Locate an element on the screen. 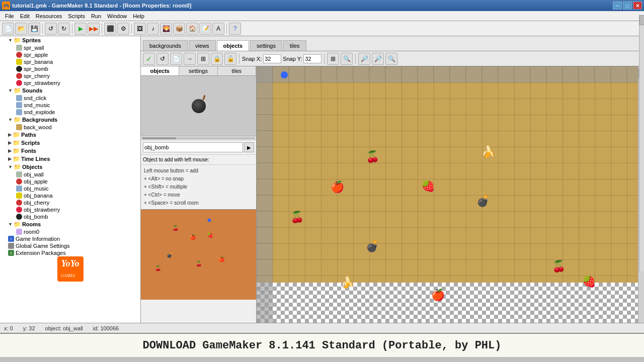 The image size is (644, 362). unlock-button: 🔓 is located at coordinates (230, 59).